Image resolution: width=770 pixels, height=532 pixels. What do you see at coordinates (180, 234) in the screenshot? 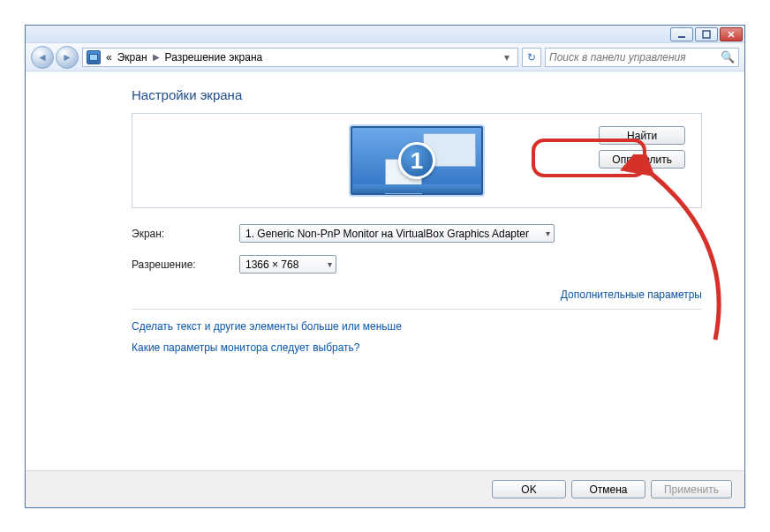
I see `screen-label: Экран:` at bounding box center [180, 234].